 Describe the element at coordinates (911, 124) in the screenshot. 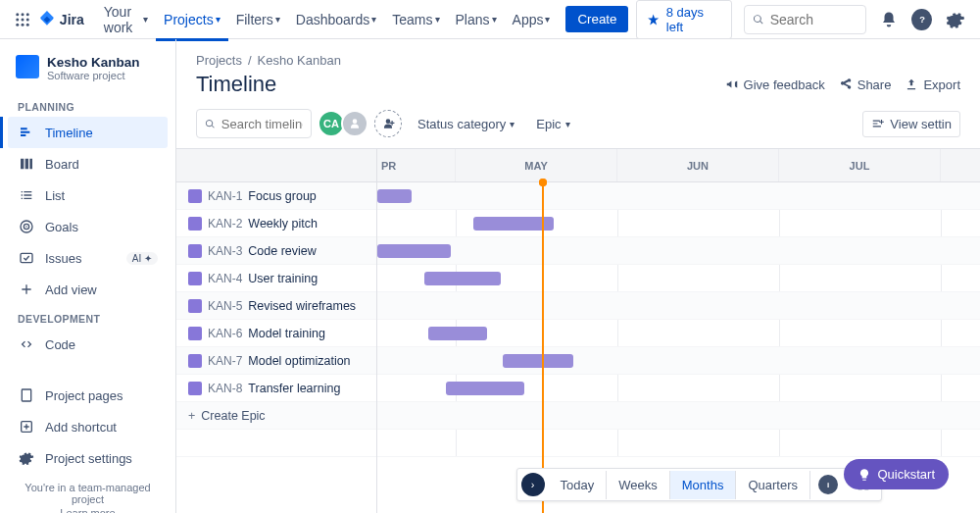

I see `view-settings-button: View settin` at that location.